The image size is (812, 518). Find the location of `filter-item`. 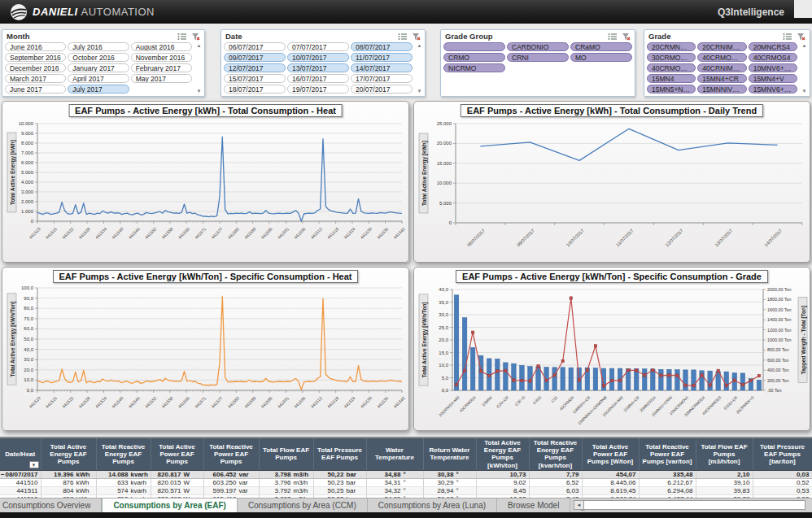

filter-item is located at coordinates (474, 47).